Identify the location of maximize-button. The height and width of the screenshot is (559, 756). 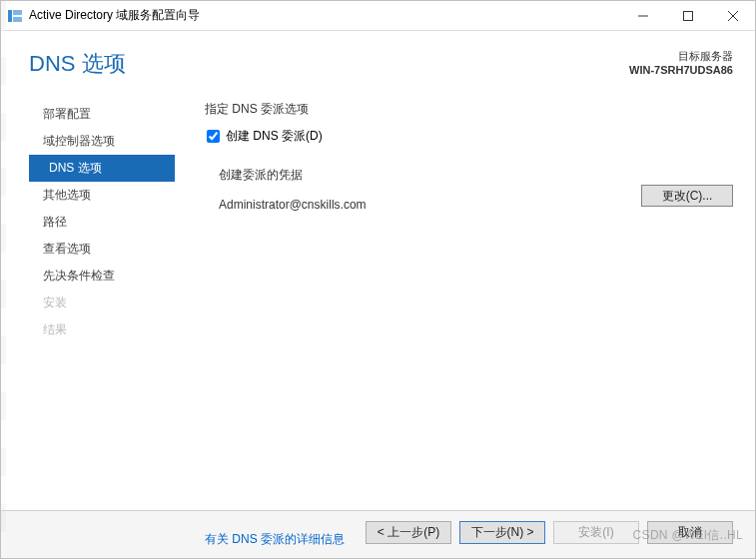
(687, 16).